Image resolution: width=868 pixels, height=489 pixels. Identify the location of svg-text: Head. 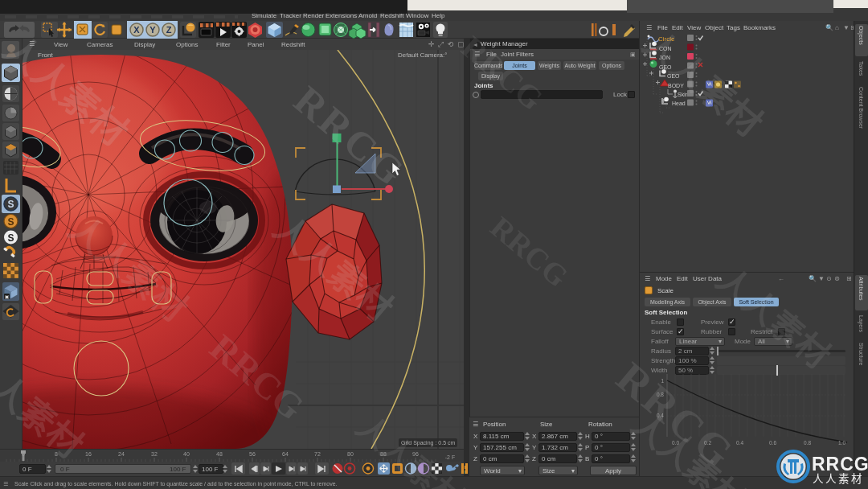
(678, 103).